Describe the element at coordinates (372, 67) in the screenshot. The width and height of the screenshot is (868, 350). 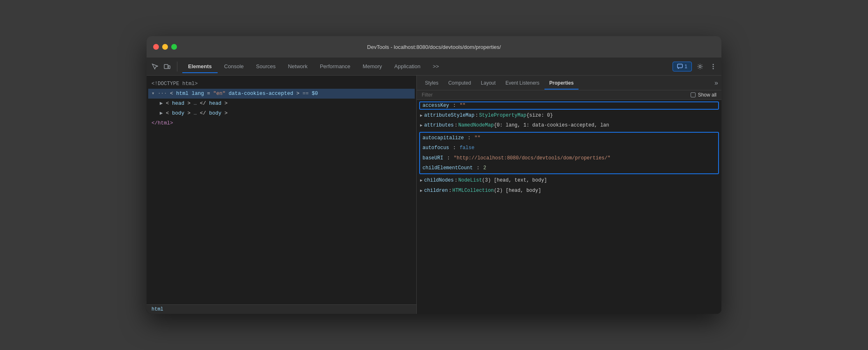
I see `tab-memory: Memory` at that location.